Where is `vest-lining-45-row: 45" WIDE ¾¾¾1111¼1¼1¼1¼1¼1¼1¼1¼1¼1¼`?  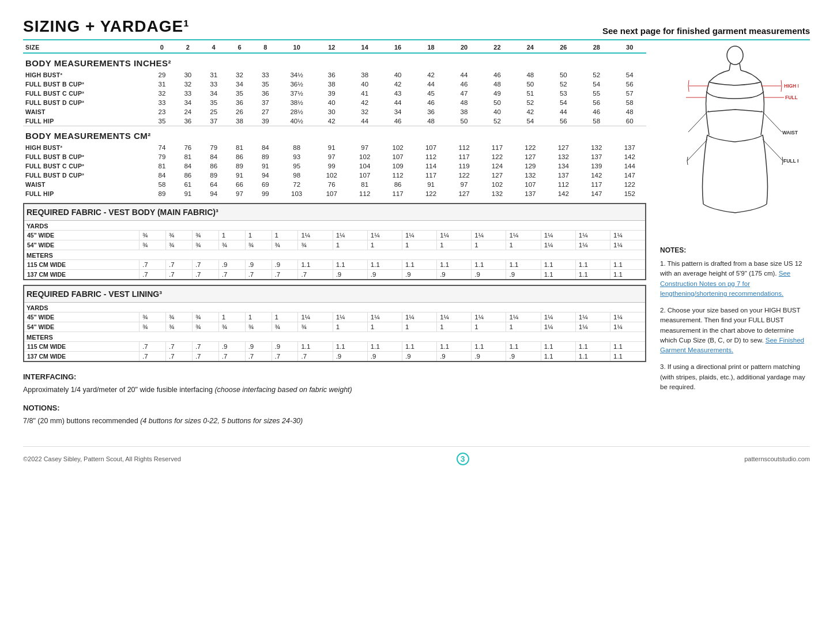 vest-lining-45-row: 45" WIDE ¾¾¾1111¼1¼1¼1¼1¼1¼1¼1¼1¼1¼ is located at coordinates (334, 317).